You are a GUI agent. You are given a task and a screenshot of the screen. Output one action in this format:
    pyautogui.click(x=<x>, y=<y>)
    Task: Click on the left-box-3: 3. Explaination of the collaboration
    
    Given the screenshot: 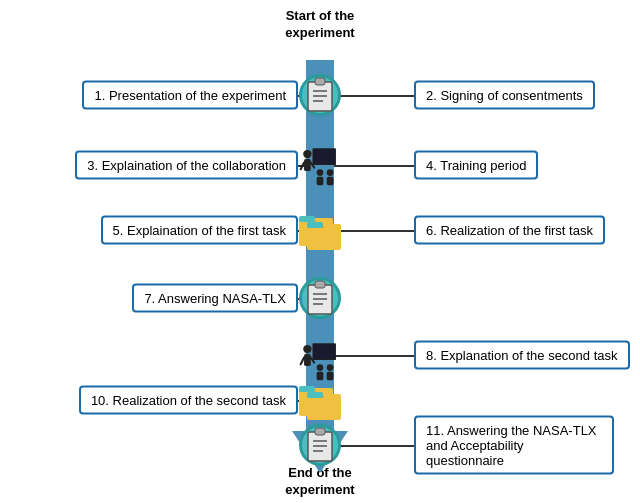 What is the action you would take?
    pyautogui.click(x=186, y=166)
    